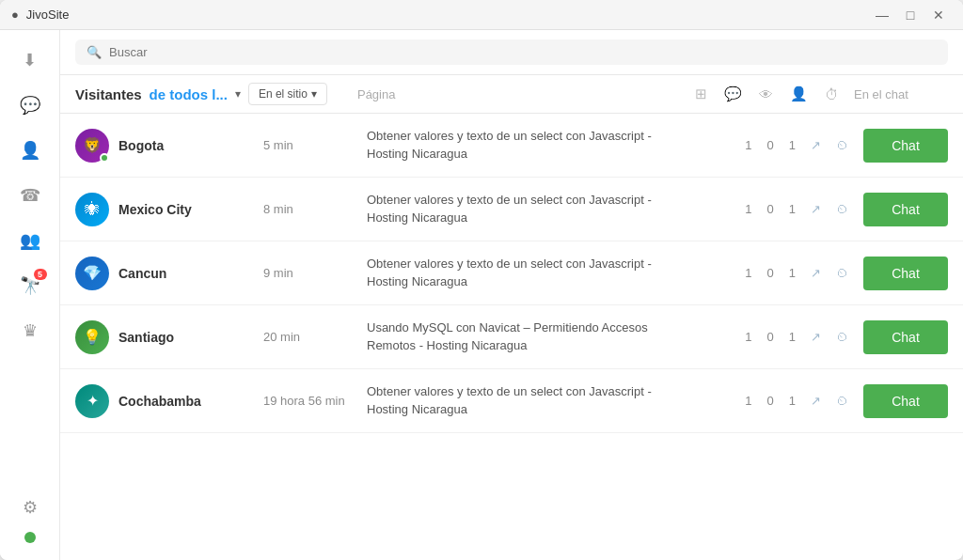 The image size is (963, 560). I want to click on search-input-wrap: 🔍, so click(512, 53).